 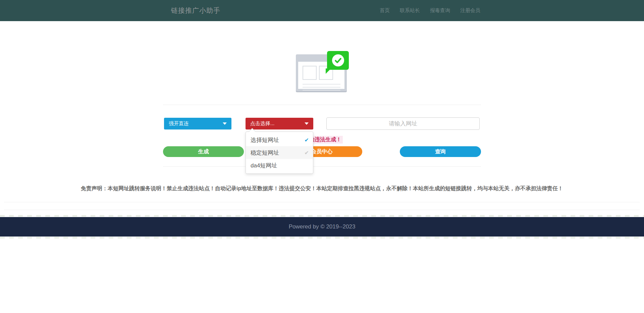 I want to click on menu-option-label: da4短网址, so click(x=264, y=166).